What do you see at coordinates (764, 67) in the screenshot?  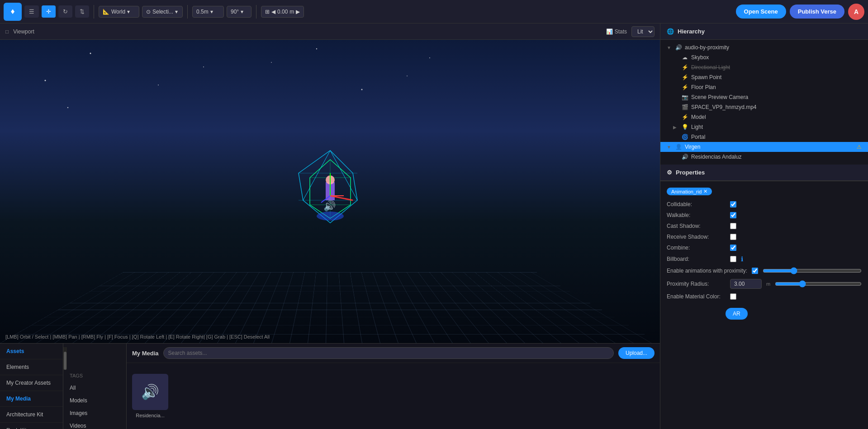 I see `tree-item-directional-light: ⚡ Directional Light` at bounding box center [764, 67].